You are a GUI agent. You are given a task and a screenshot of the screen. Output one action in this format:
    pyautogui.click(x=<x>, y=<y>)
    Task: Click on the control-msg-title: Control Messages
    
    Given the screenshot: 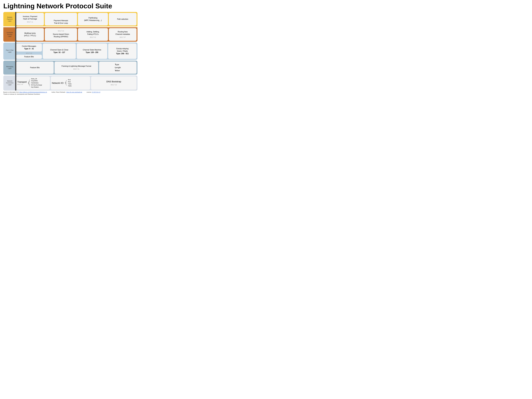 What is the action you would take?
    pyautogui.click(x=29, y=46)
    